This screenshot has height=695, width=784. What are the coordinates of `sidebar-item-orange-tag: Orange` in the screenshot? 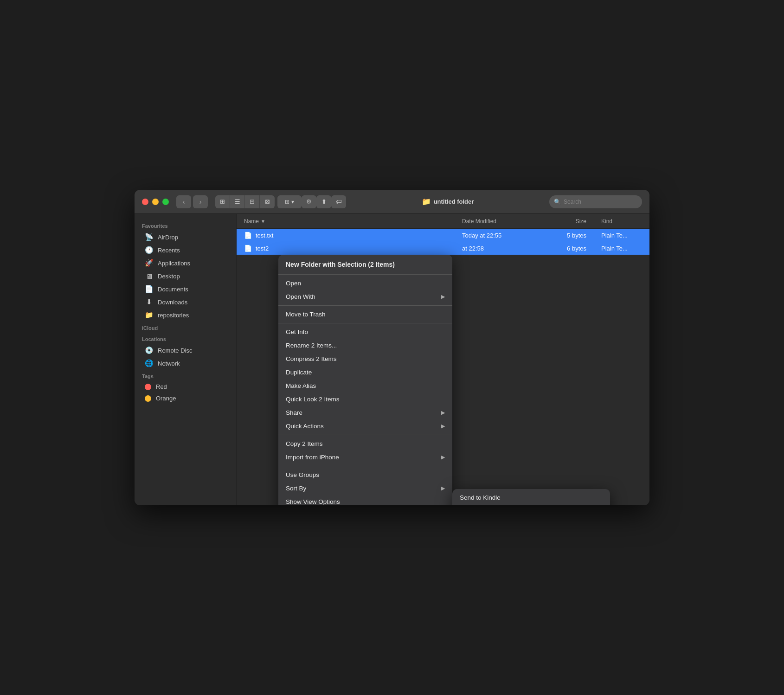 It's located at (186, 398).